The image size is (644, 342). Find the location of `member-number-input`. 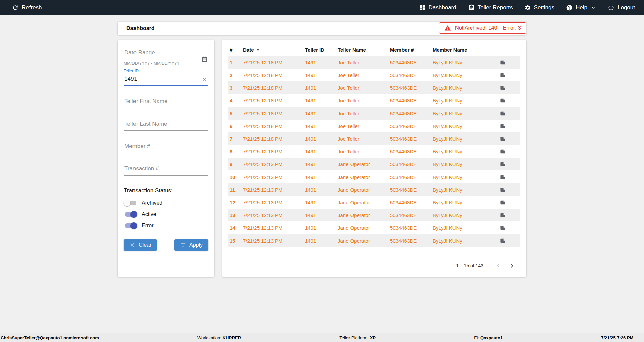

member-number-input is located at coordinates (166, 147).